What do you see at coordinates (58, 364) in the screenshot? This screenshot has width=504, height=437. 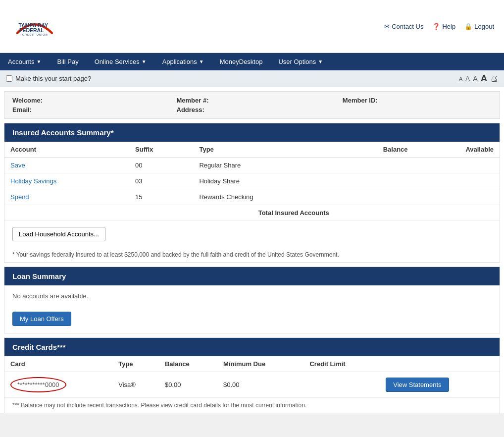 I see `cc-col-card: Card` at bounding box center [58, 364].